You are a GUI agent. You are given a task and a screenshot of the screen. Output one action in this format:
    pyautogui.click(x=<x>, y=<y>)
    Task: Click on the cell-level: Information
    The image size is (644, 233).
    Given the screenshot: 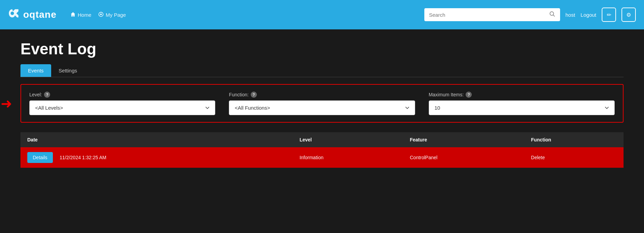 What is the action you would take?
    pyautogui.click(x=348, y=157)
    